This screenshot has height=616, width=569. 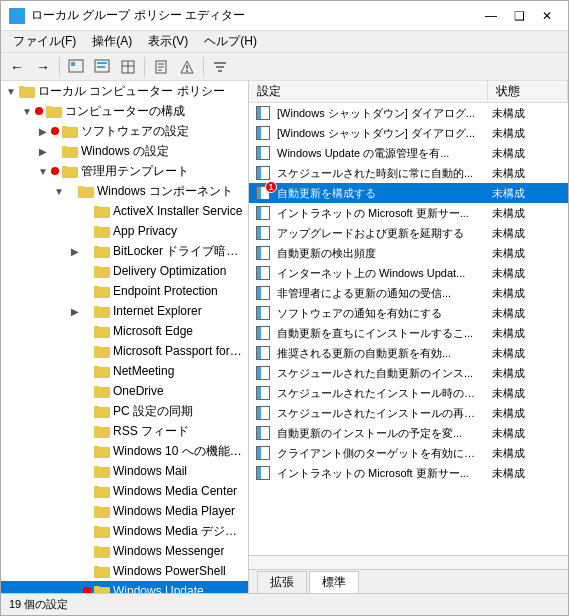 I want to click on tree-item-passport: ▶ Microsoft Passport for Wo..., so click(x=124, y=351).